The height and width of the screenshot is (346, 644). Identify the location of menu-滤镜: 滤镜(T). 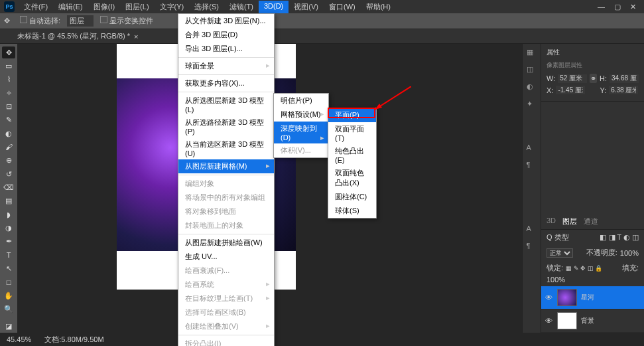
(241, 7).